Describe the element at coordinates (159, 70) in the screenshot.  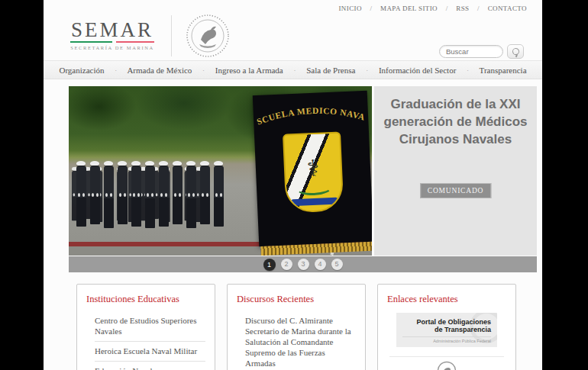
I see `nav-item-armada-de-mexico: Armada de México` at that location.